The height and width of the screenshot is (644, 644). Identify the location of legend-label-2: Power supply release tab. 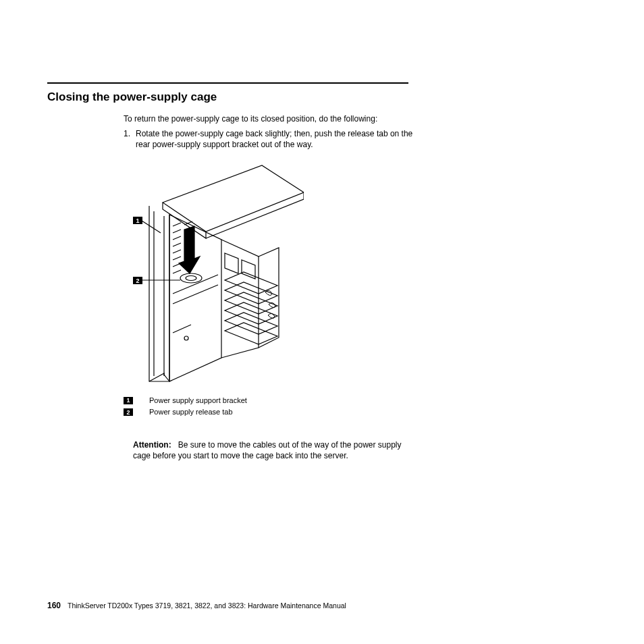
(191, 412).